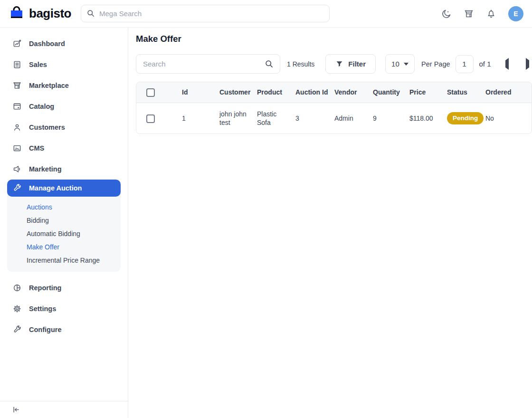  I want to click on sidebar-subitem-bidding: Bidding, so click(64, 220).